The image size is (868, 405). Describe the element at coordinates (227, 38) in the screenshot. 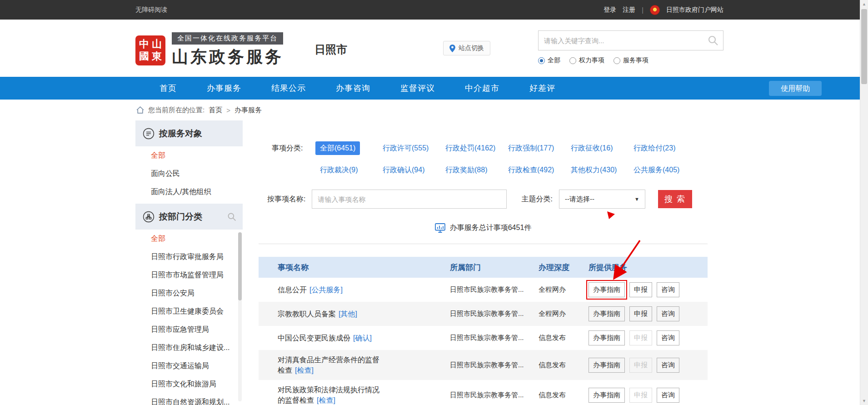

I see `platform-badge: 全国一体化在线政务服务平台` at that location.